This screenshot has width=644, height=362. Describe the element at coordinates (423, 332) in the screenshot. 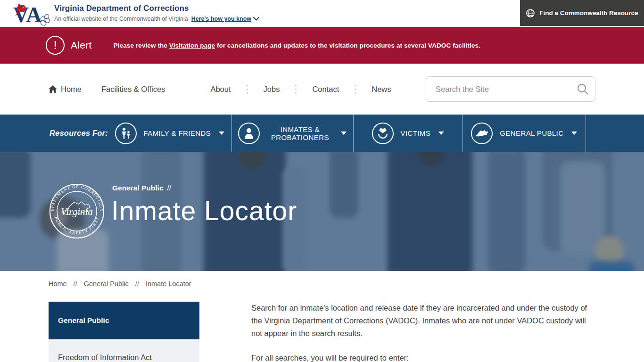

I see `inmate-locator-description: Search for an inmate's location and rele…` at that location.